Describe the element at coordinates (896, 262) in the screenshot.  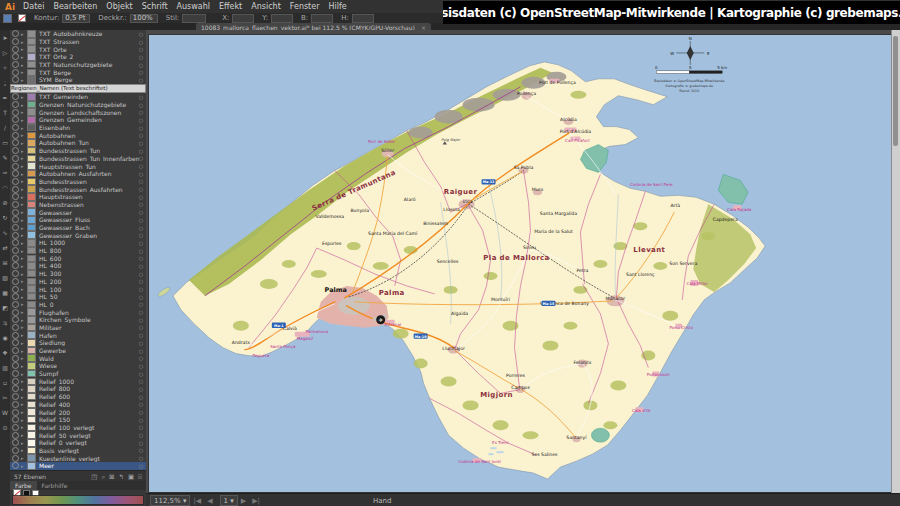
I see `vertical-scrollbar` at that location.